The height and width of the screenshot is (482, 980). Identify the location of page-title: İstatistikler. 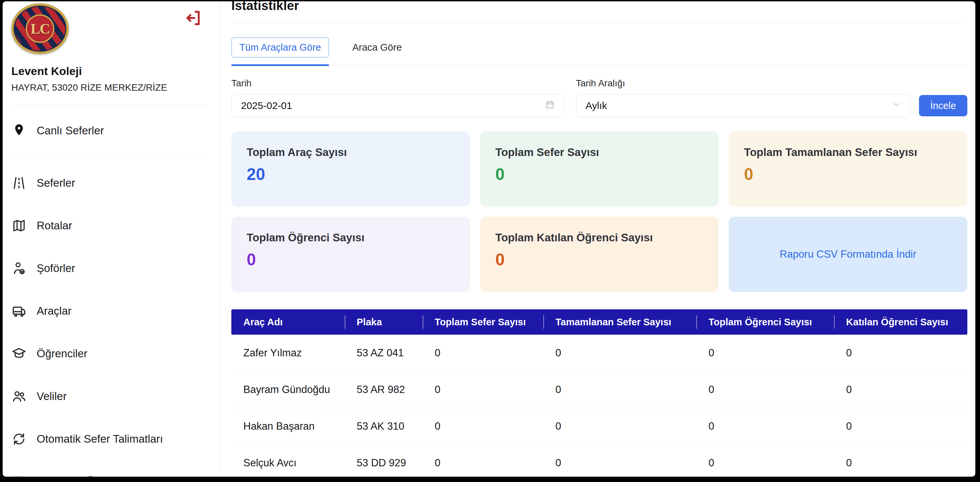
(600, 7).